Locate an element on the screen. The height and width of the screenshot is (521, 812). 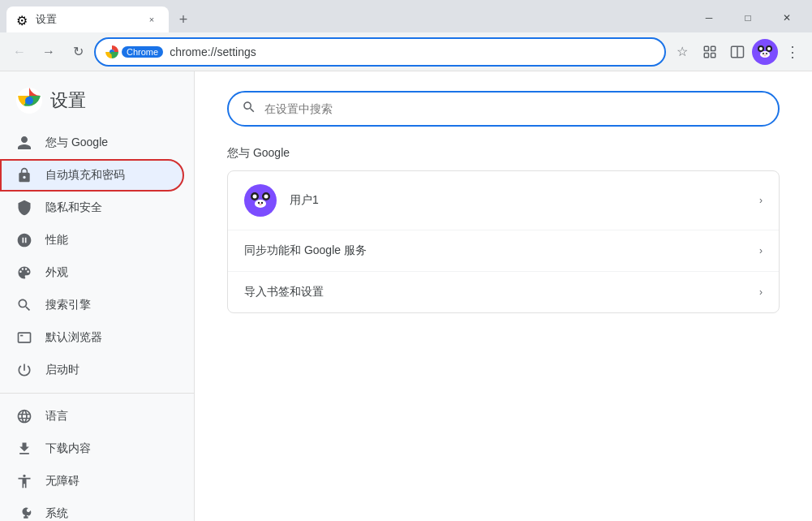
card-item-sync-label: 同步功能和 Google 服务 is located at coordinates (501, 251).